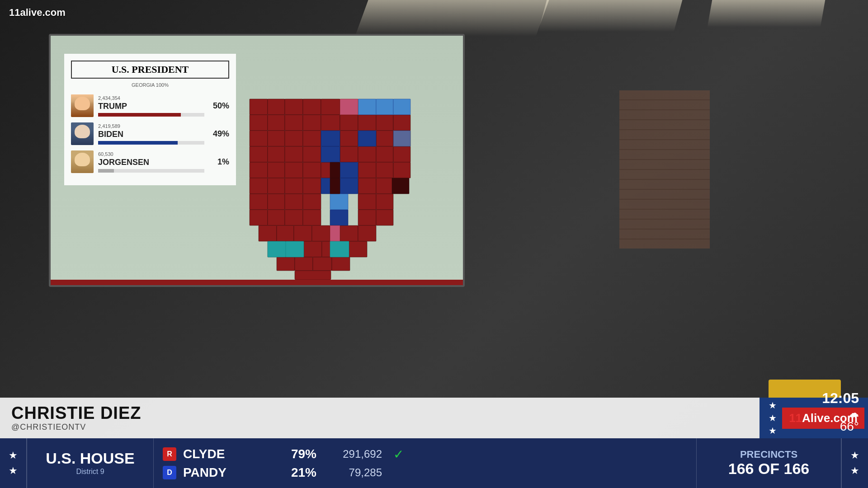 This screenshot has height=488, width=868. I want to click on georgia-map, so click(335, 187).